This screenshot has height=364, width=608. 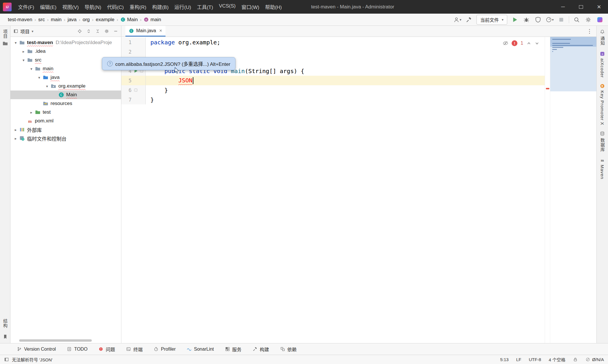 What do you see at coordinates (515, 20) in the screenshot?
I see `run-button` at bounding box center [515, 20].